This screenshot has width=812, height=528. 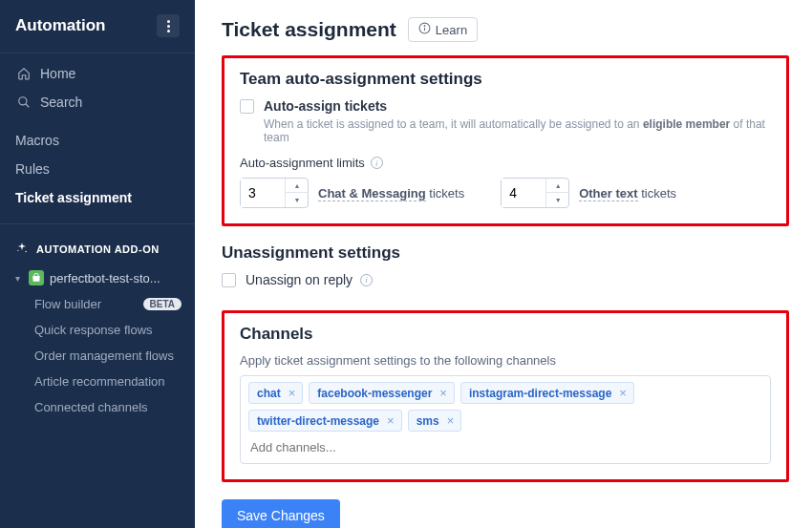 I want to click on other-limit-up: ▲, so click(x=558, y=185).